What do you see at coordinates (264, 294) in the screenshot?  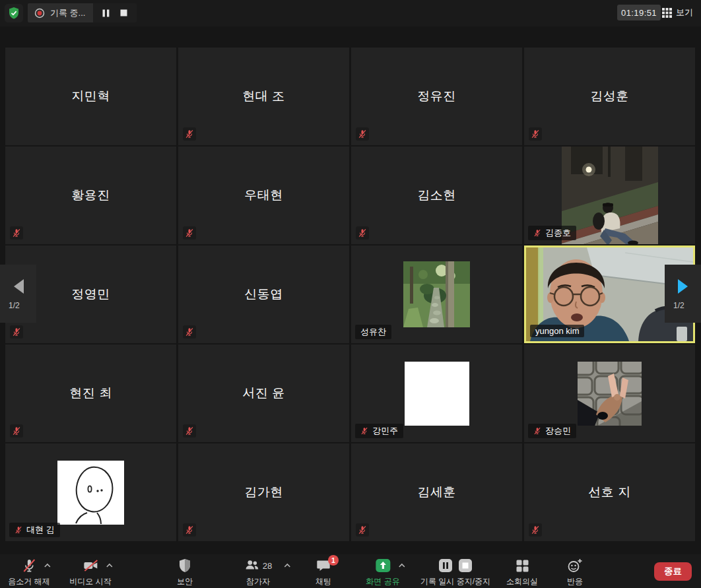 I see `participant-tile: 신동엽` at bounding box center [264, 294].